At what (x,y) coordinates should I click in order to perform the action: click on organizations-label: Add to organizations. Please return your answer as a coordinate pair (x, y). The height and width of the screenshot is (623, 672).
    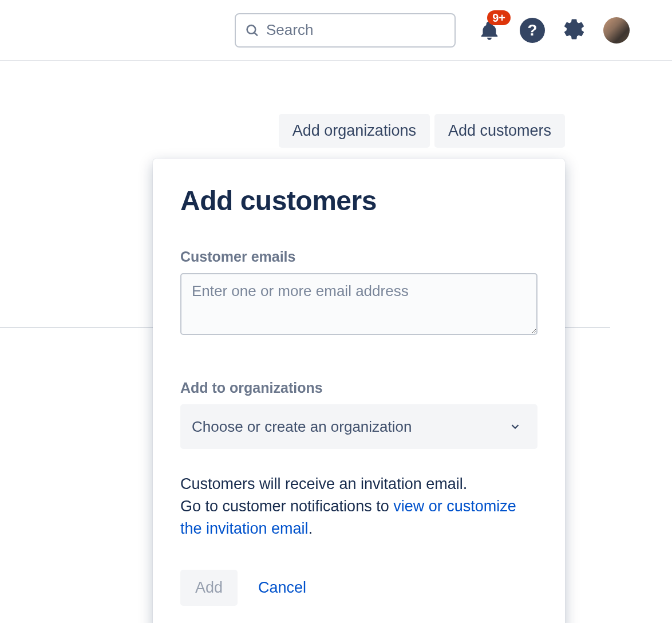
    Looking at the image, I should click on (359, 388).